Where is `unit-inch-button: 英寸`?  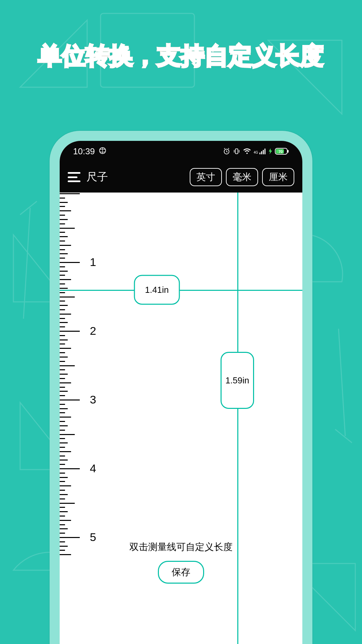
unit-inch-button: 英寸 is located at coordinates (206, 177).